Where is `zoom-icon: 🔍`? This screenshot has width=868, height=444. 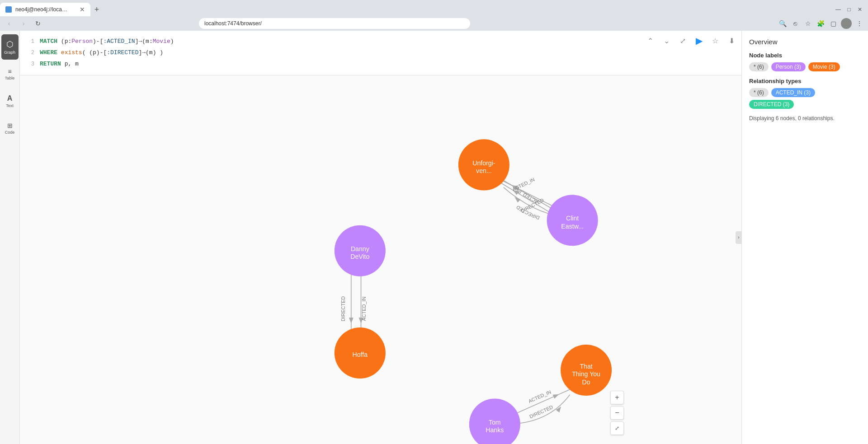
zoom-icon: 🔍 is located at coordinates (783, 23).